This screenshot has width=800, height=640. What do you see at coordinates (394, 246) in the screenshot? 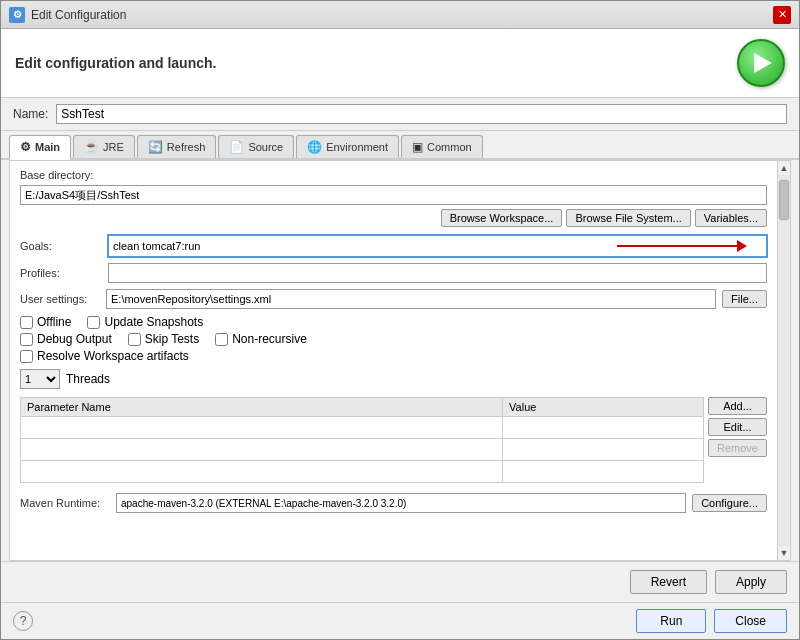
I see `goals-row: Goals:` at bounding box center [394, 246].